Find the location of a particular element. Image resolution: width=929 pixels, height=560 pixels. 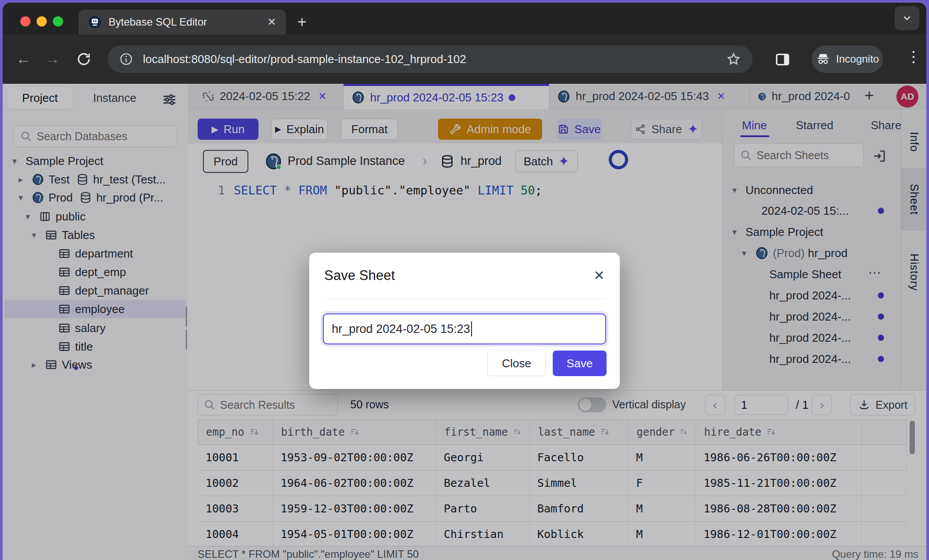

browser-address-bar: ← → localhost:8080/sql-editor/prod-sampl… is located at coordinates (464, 59).